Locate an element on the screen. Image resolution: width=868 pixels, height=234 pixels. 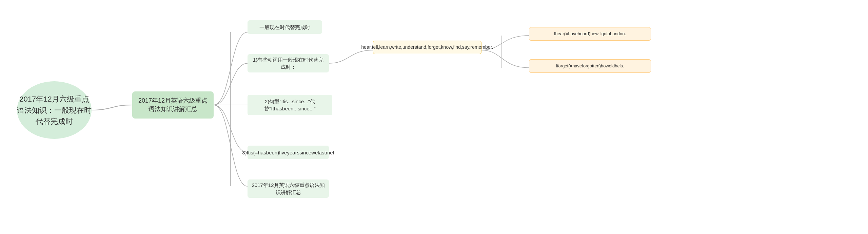
level4-node-2: Iforget(=haveforgotten)howoldheis. is located at coordinates (590, 66).